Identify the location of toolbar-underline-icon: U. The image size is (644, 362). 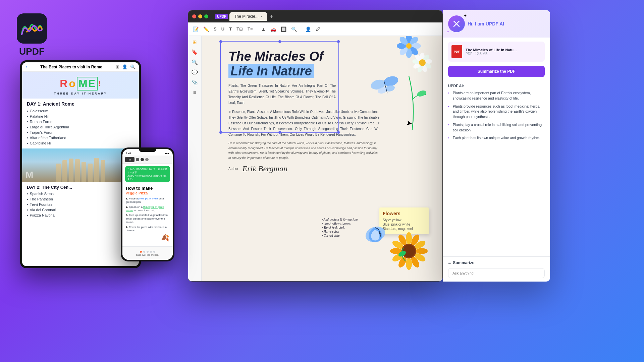
(223, 29).